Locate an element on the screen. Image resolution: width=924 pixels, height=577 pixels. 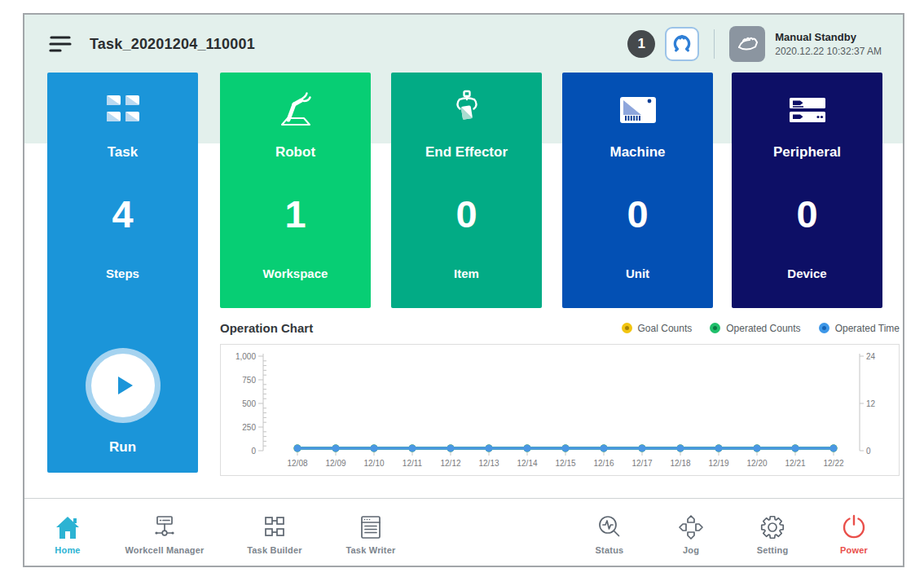
svg-text: 500 is located at coordinates (249, 404).